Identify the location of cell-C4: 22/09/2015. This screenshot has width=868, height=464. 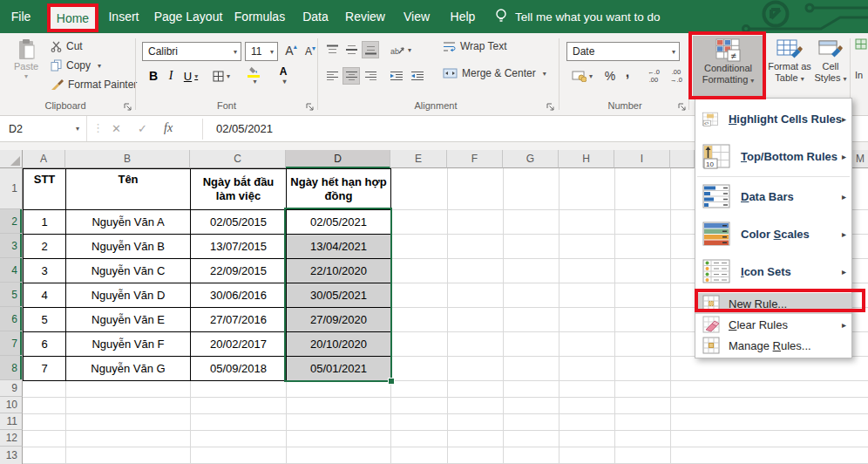
(239, 271).